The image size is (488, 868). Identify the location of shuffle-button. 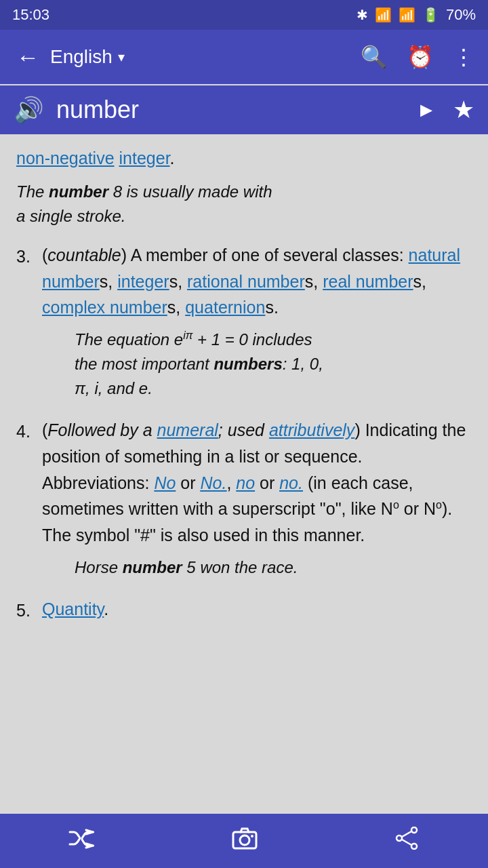
(81, 841).